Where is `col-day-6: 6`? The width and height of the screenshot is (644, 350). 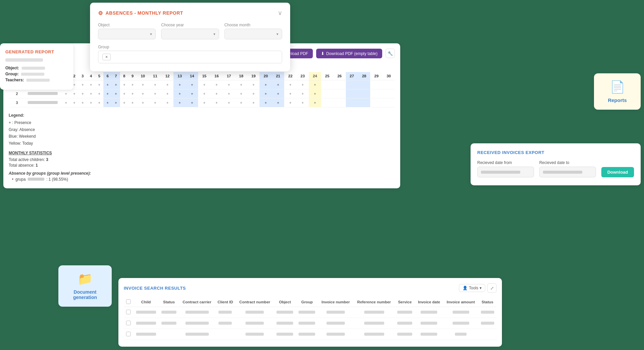 col-day-6: 6 is located at coordinates (107, 76).